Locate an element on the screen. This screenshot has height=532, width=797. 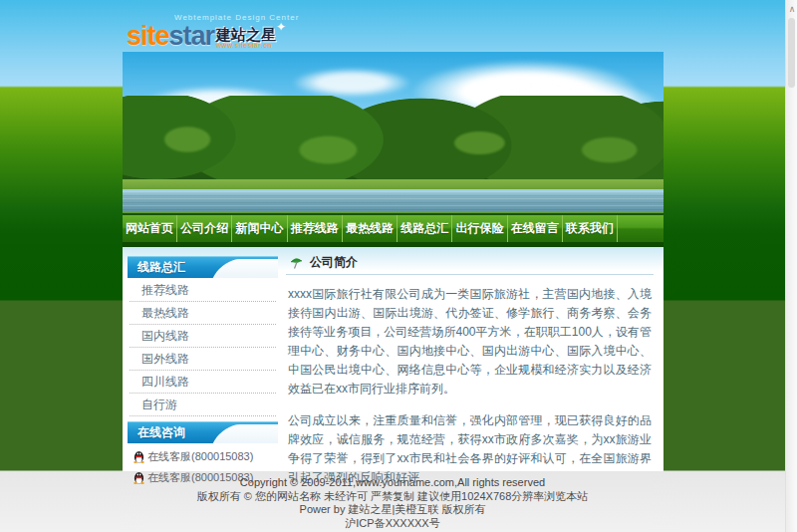
sidebar-item-overseas-routes: 国外线路 is located at coordinates (203, 359).